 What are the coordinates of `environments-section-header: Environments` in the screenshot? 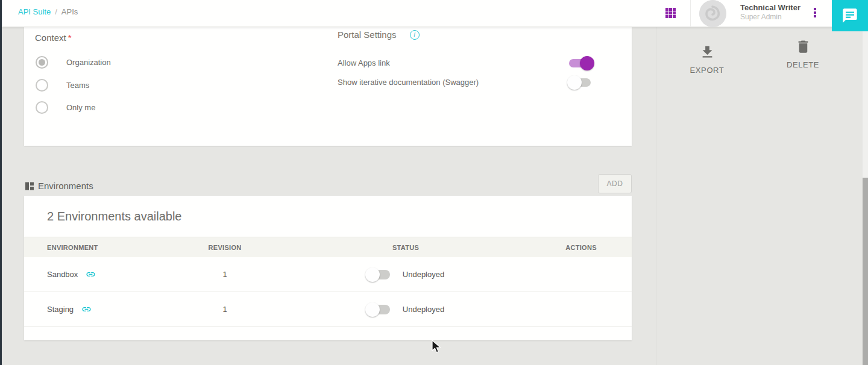 It's located at (59, 186).